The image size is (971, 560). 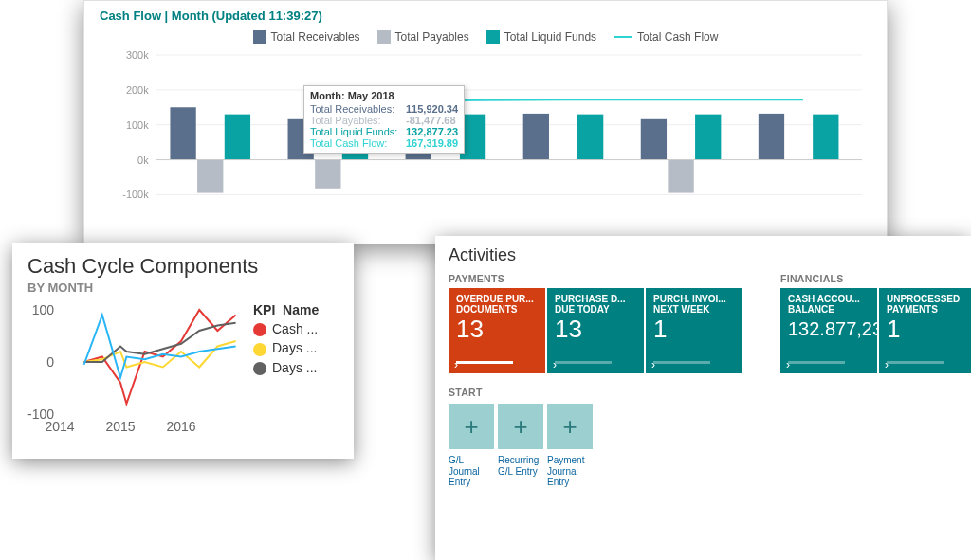 What do you see at coordinates (666, 37) in the screenshot?
I see `legend-cashflow: Total Cash Flow` at bounding box center [666, 37].